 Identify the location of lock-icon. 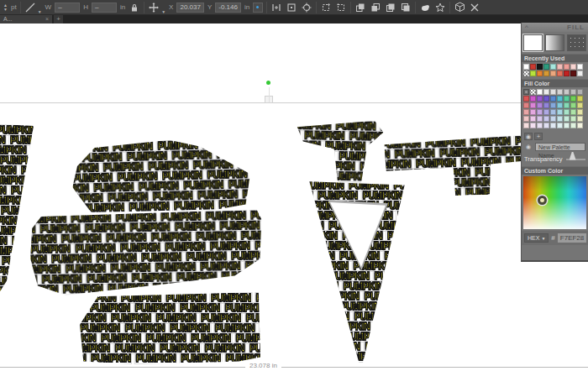
(134, 8).